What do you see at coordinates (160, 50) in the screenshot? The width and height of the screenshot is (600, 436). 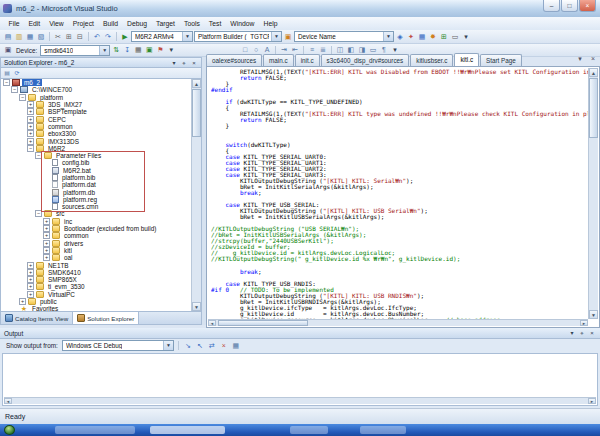 I see `device-security-icon: ⚑` at bounding box center [160, 50].